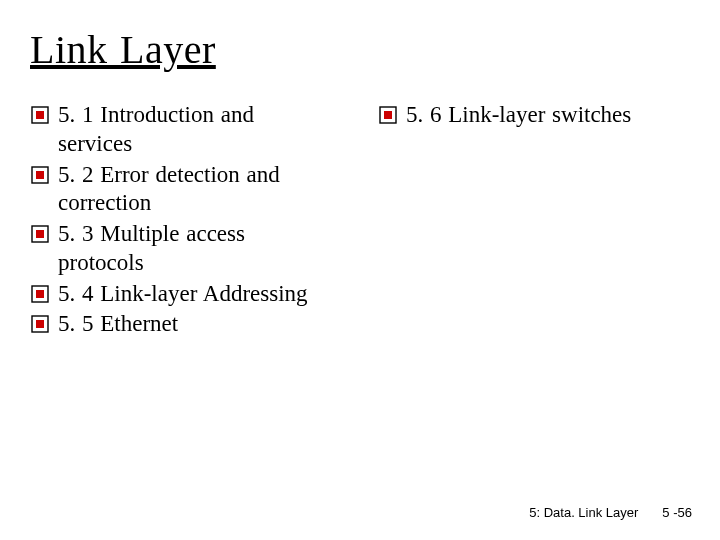  What do you see at coordinates (584, 512) in the screenshot?
I see `footer-section: 5: Data. Link Layer` at bounding box center [584, 512].